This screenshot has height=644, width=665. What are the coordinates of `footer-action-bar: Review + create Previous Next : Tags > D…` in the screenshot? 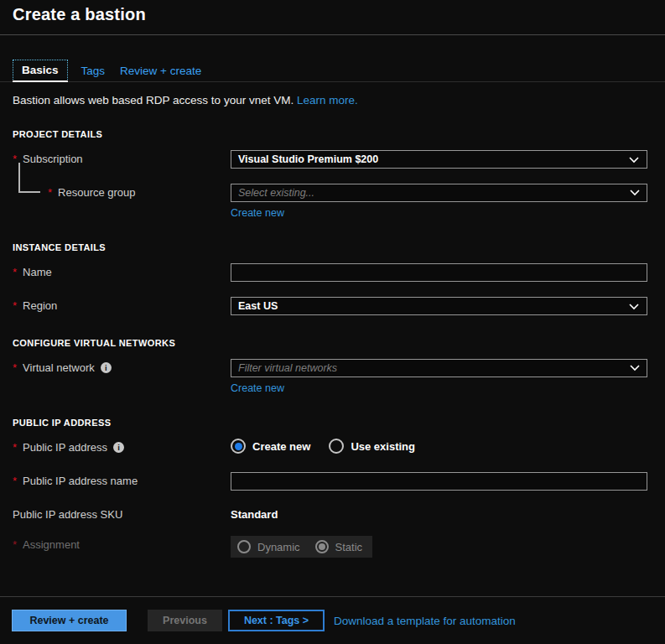 It's located at (332, 621).